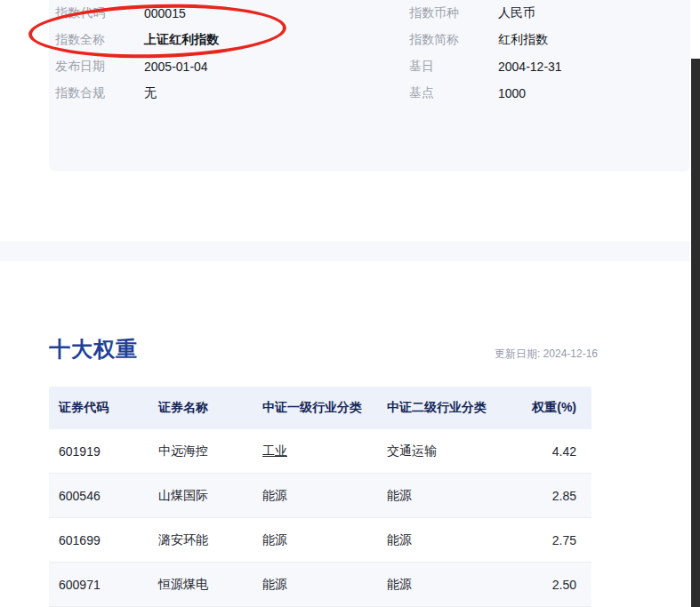 The height and width of the screenshot is (607, 700). Describe the element at coordinates (137, 40) in the screenshot. I see `info-row-index-fullname: 指数全称 上证红利指数` at that location.